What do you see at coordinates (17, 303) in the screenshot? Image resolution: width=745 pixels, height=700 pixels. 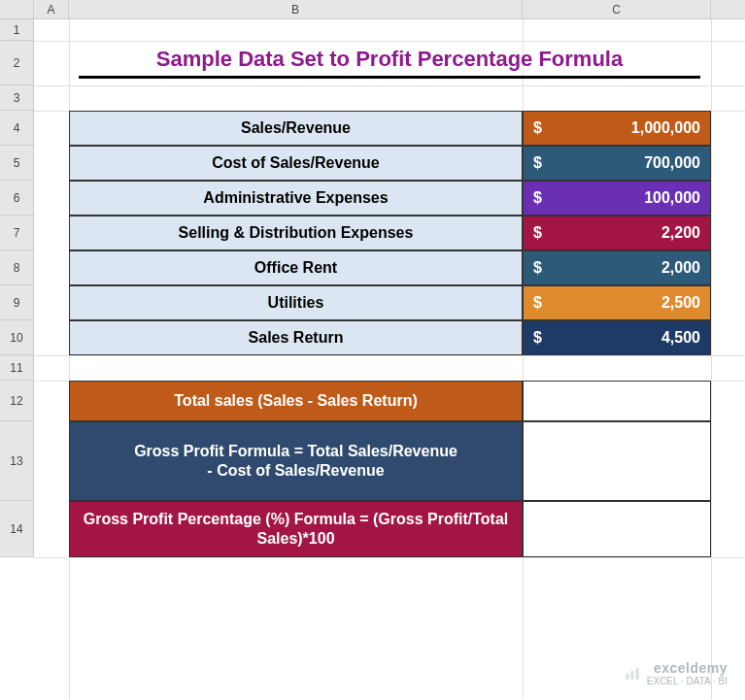 I see `row-header-9: 9` at bounding box center [17, 303].